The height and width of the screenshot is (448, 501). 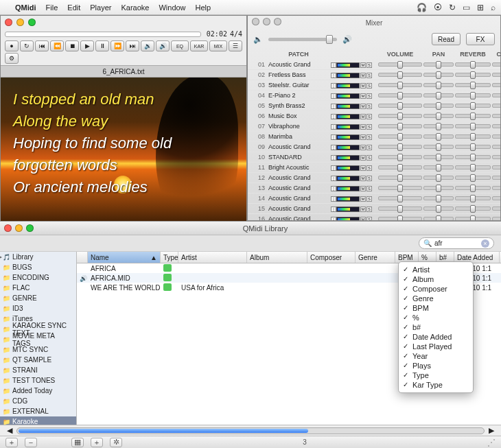 What do you see at coordinates (12, 443) in the screenshot?
I see `add-playlist-button: +` at bounding box center [12, 443].